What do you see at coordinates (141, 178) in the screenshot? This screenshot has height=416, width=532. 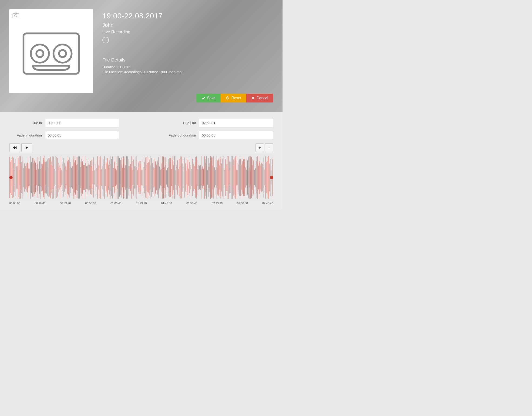 I see `waveform-svg` at bounding box center [141, 178].